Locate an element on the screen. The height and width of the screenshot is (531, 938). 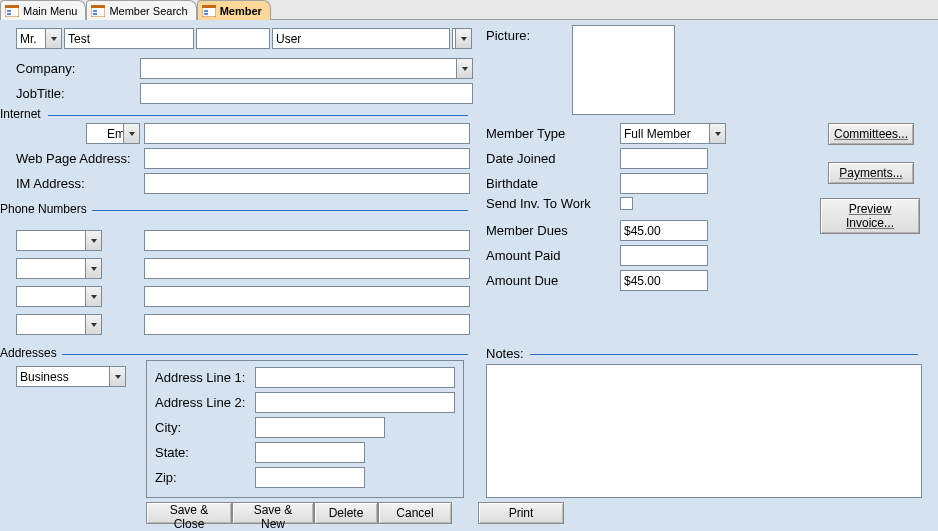
company-input is located at coordinates (306, 68).